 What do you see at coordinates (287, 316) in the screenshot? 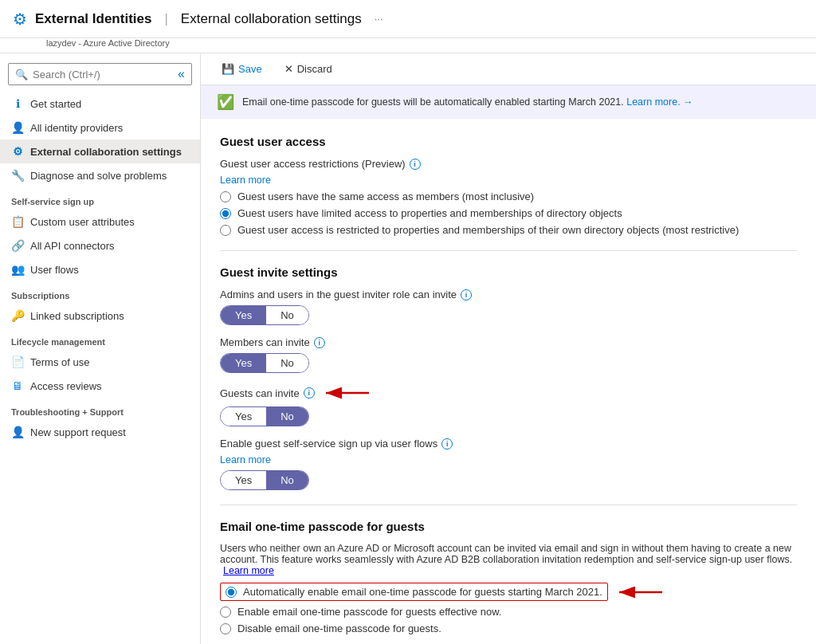
I see `admins-invite-no: No` at bounding box center [287, 316].